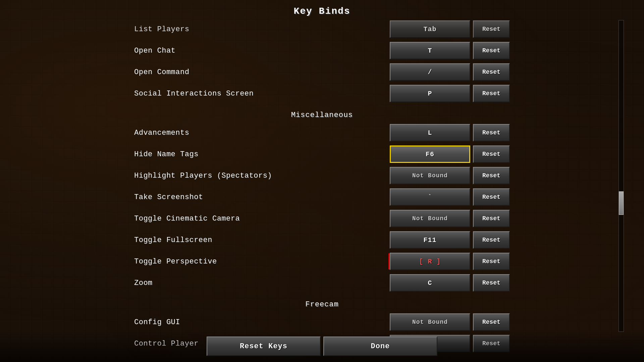 The image size is (644, 362). I want to click on key-toggle-cinematic: Not Bound, so click(430, 219).